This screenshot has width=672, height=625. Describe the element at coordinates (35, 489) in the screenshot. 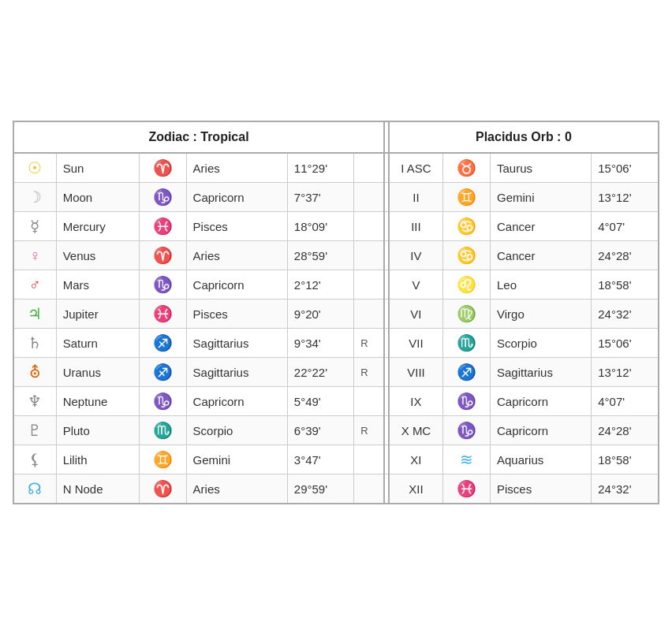

I see `planet-symbol: ☊` at that location.